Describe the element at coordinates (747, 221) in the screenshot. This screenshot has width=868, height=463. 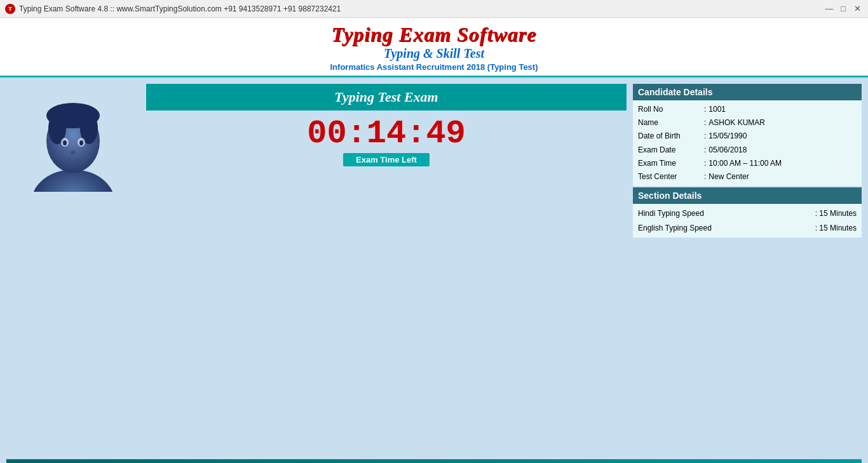
I see `section-details-body: Hindi Typing Speed : 15 Minutes English …` at that location.